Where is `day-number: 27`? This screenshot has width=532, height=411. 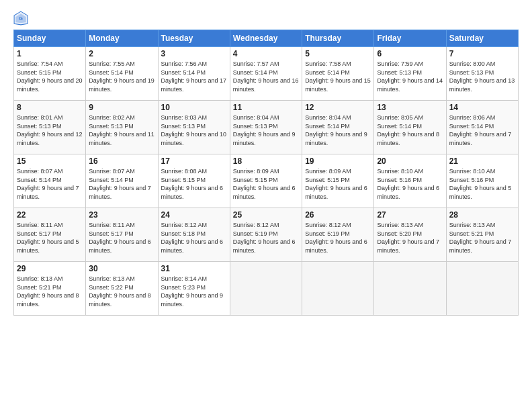 day-number: 27 is located at coordinates (410, 215).